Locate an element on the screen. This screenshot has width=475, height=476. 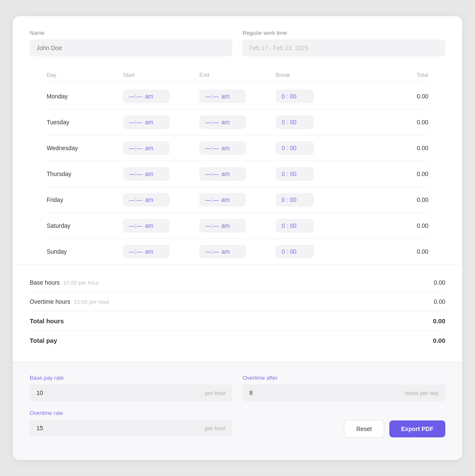
overtime-rate-input is located at coordinates (119, 428).